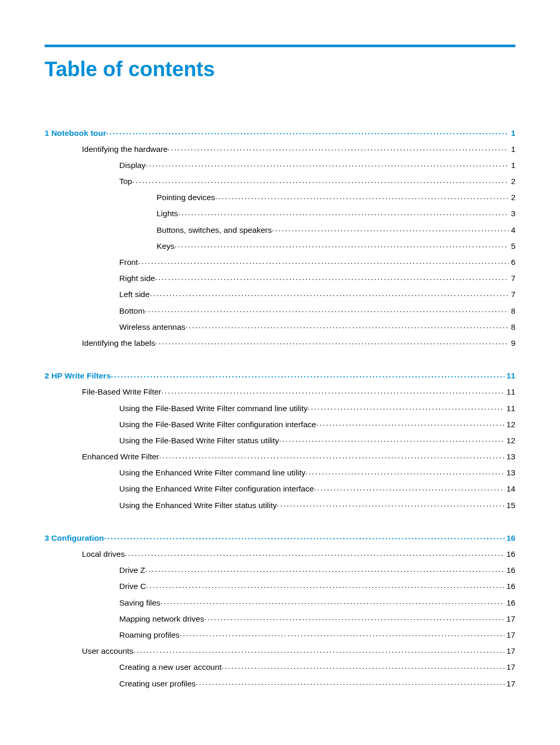  I want to click on toc-row: User accounts 17, so click(280, 651).